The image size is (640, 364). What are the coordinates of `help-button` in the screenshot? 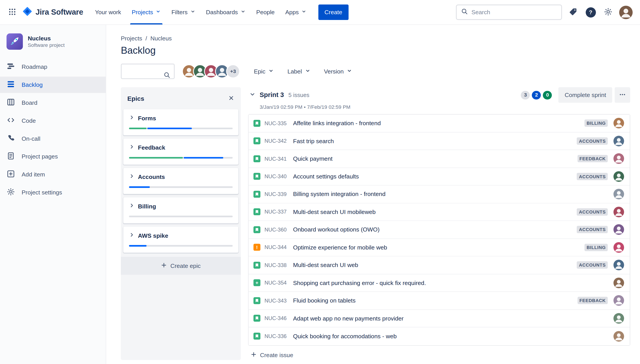 It's located at (591, 12).